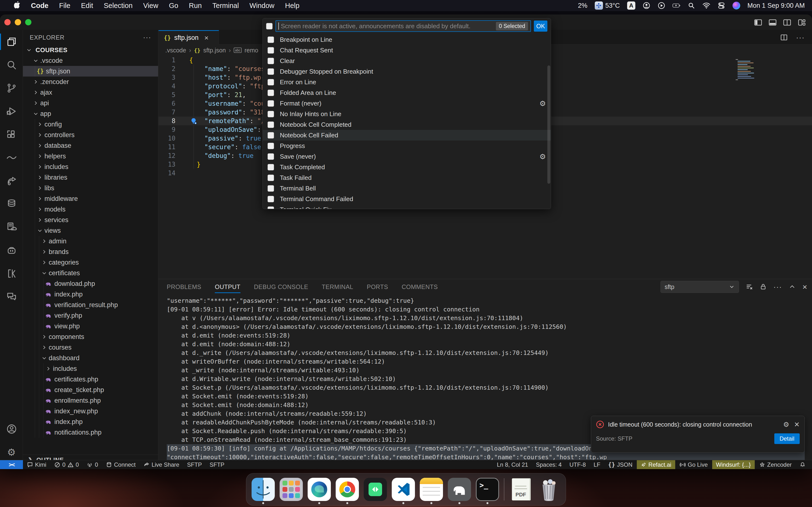  Describe the element at coordinates (487, 490) in the screenshot. I see `dock-app-terminal: >_` at that location.